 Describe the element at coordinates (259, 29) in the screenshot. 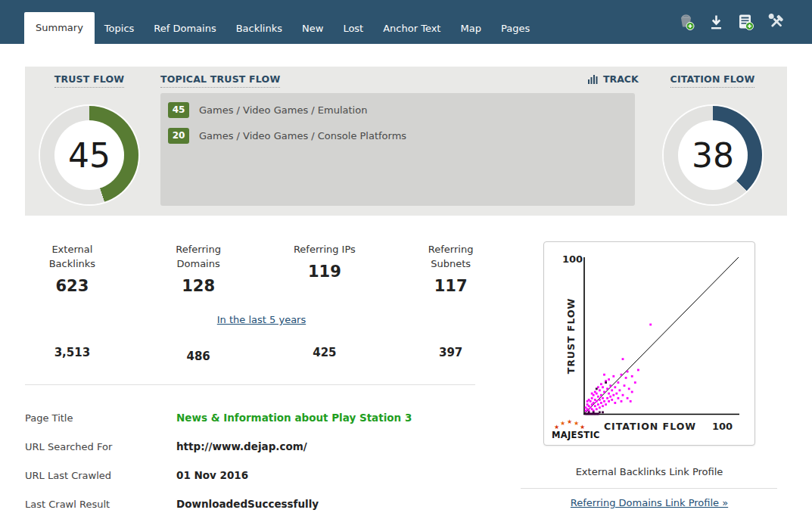

I see `tab-backlinks: Backlinks` at that location.